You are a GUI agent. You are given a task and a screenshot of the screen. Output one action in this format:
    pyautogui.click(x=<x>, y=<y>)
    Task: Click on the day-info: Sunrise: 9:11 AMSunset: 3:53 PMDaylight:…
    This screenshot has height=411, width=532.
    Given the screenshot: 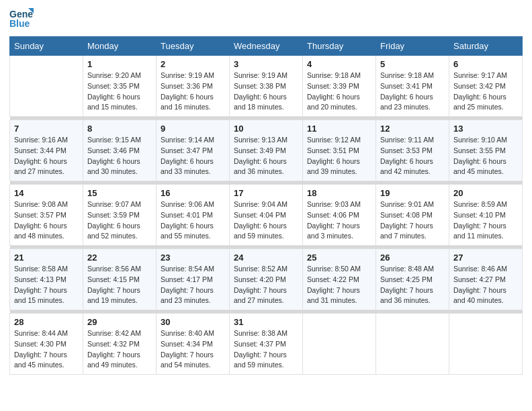 What is the action you would take?
    pyautogui.click(x=412, y=156)
    